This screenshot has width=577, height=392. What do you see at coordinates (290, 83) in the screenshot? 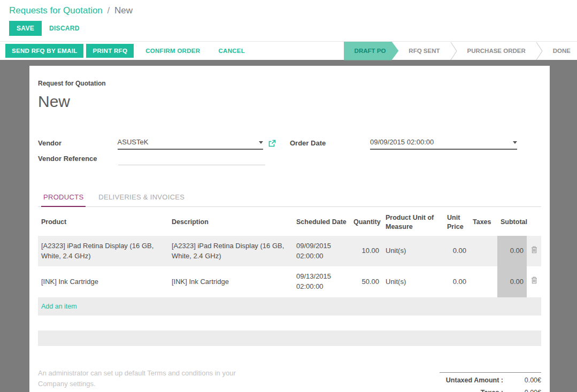
I see `document-type-label: Request for Quotation` at bounding box center [290, 83].